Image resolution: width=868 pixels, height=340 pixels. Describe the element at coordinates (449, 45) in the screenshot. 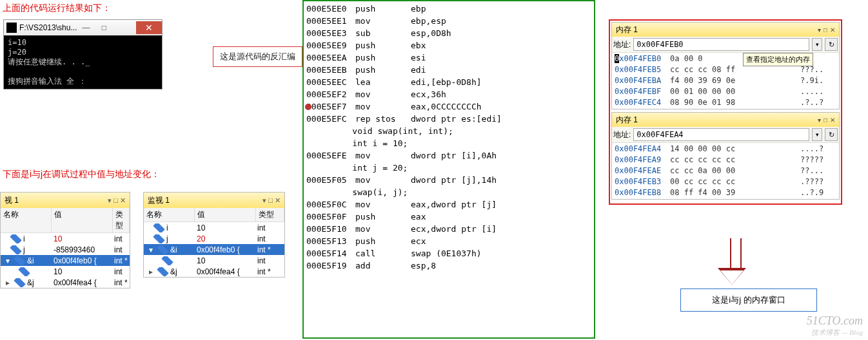

I see `disasm-line: 000E5EE9pushebx` at that location.